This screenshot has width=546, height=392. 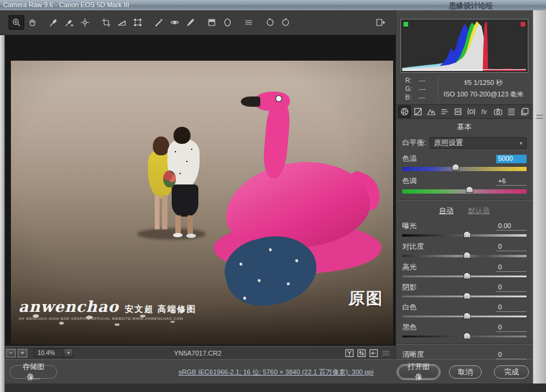 I want to click on shadow-clip-toggle, so click(x=406, y=24).